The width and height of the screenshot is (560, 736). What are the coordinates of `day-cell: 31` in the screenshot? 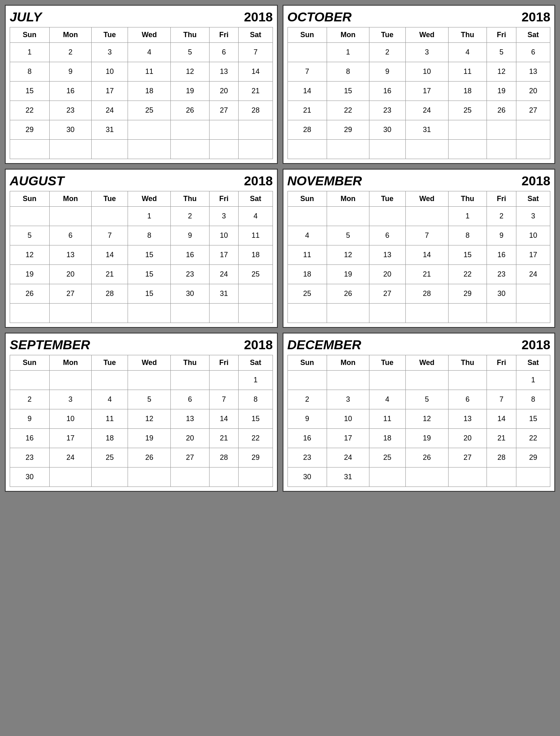 It's located at (110, 130).